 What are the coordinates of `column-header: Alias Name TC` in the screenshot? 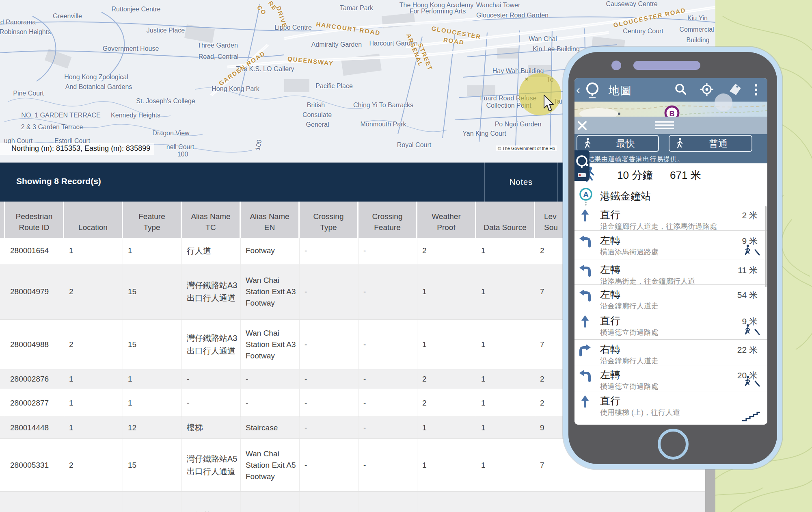 It's located at (211, 219).